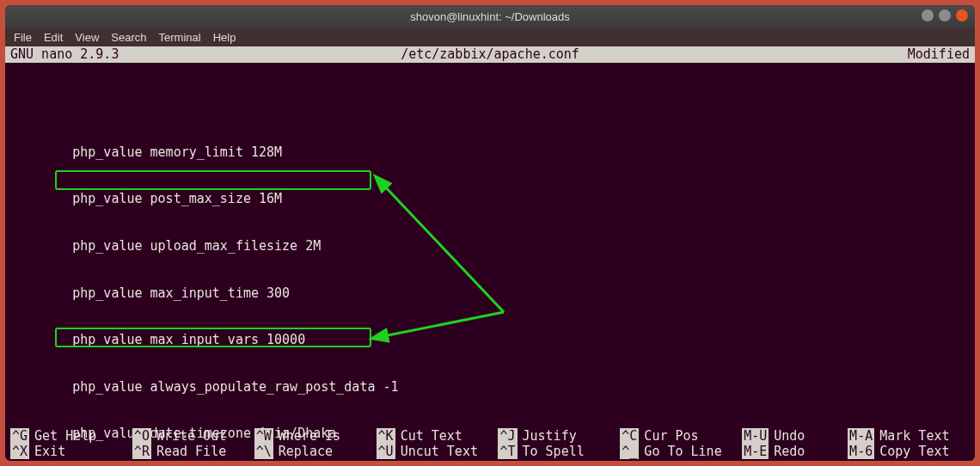 This screenshot has height=466, width=980. What do you see at coordinates (559, 451) in the screenshot?
I see `shortcut-to-spell: ^TTo Spell` at bounding box center [559, 451].